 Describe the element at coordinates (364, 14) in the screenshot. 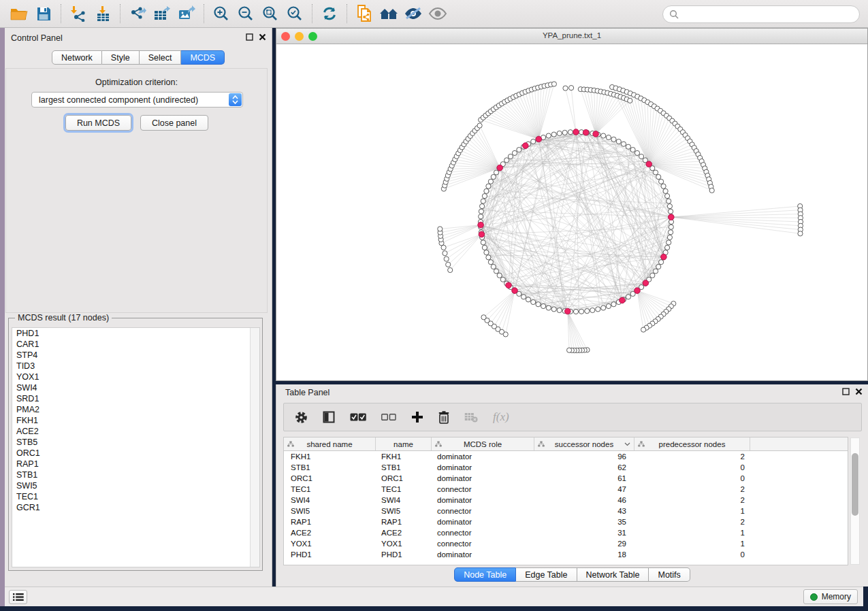

I see `duplicate-network-icon` at that location.